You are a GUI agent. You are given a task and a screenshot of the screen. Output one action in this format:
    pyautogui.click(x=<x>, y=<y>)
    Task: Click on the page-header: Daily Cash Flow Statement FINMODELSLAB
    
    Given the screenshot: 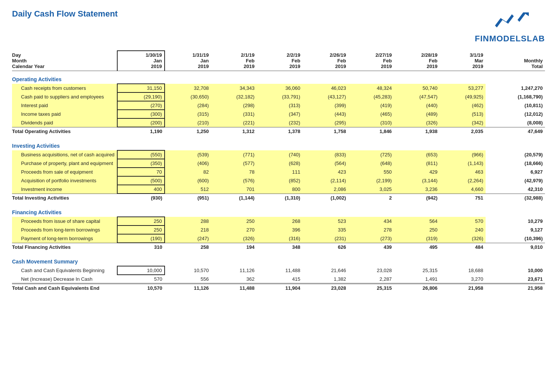 What is the action you would take?
    pyautogui.click(x=278, y=26)
    